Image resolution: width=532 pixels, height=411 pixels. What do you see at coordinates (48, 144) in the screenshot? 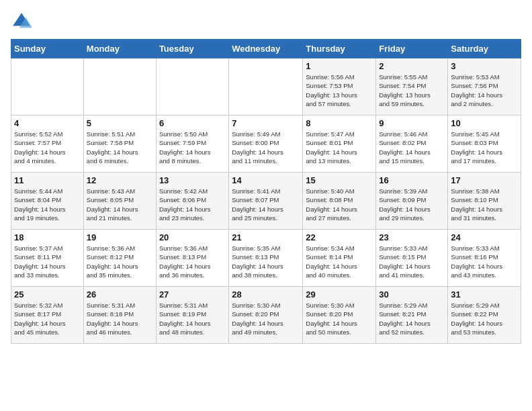
I see `calendar-cell: 4Sunrise: 5:52 AM Sunset: 7:57 PM Daylig…` at bounding box center [48, 144].